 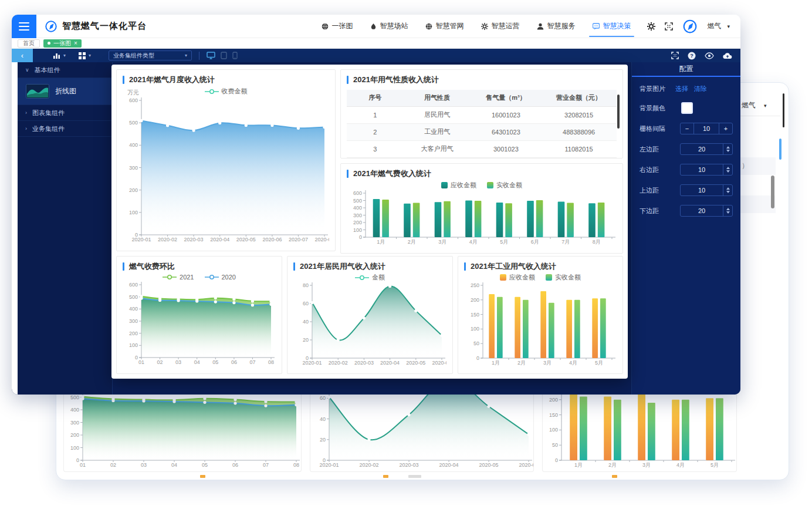 What do you see at coordinates (611, 26) in the screenshot?
I see `nav-item-decision: 智慧决策` at bounding box center [611, 26].